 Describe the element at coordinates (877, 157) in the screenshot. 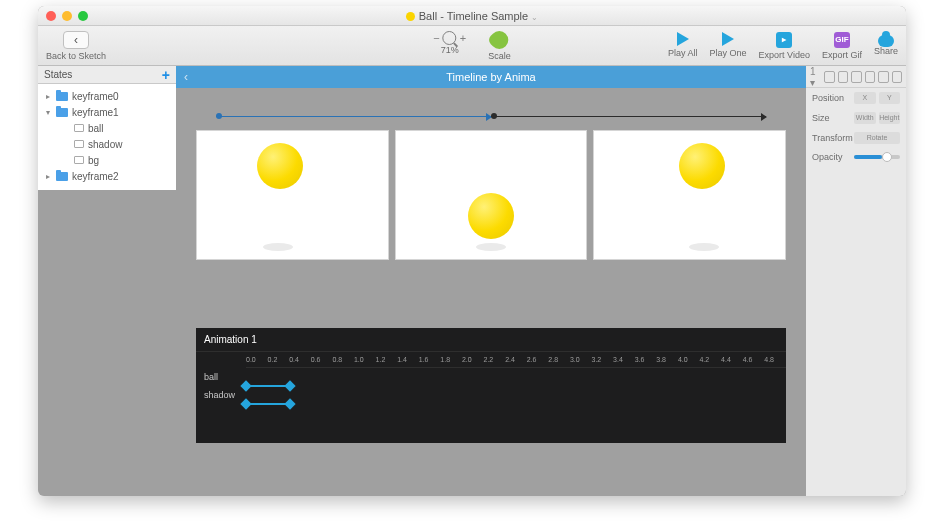

I see `opacity-slider` at that location.